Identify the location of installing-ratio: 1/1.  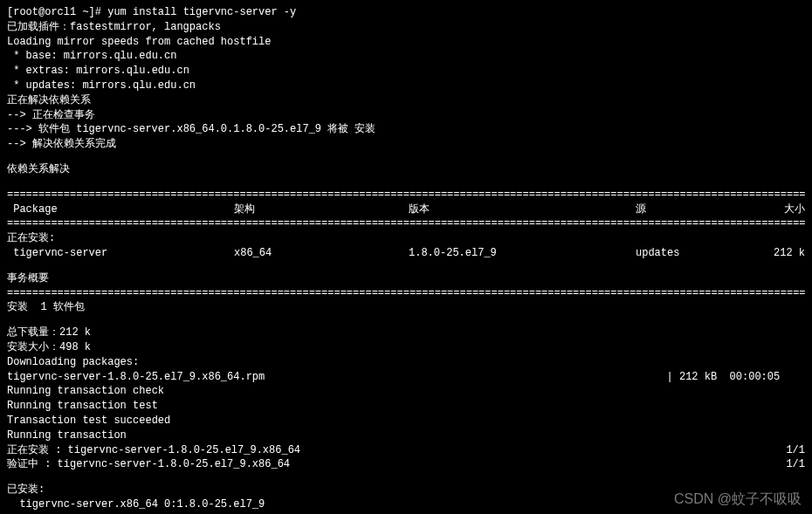
(795, 450).